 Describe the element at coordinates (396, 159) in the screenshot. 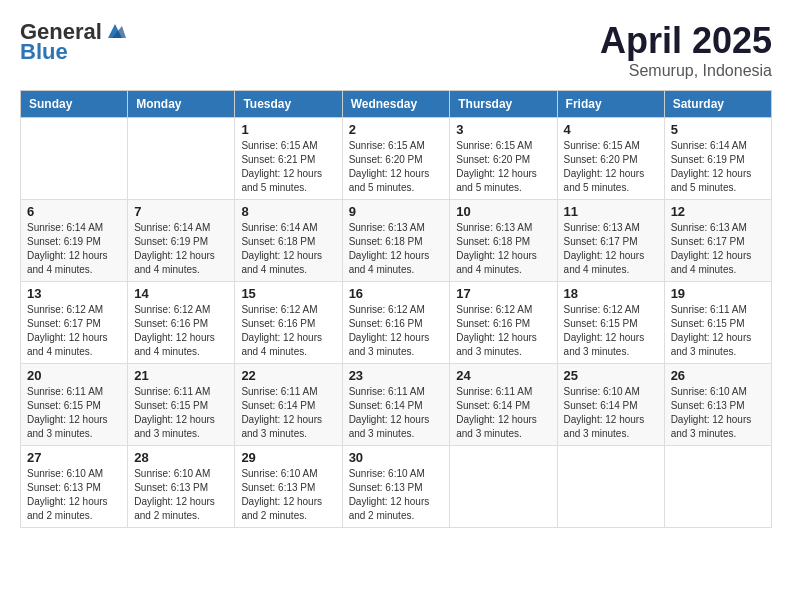

I see `calendar-week-1: 1Sunrise: 6:15 AM Sunset: 6:21 PM Daylig…` at that location.